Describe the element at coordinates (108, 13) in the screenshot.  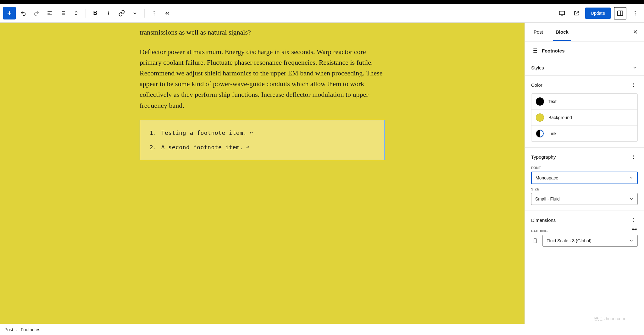
I see `italic-button: I` at that location.